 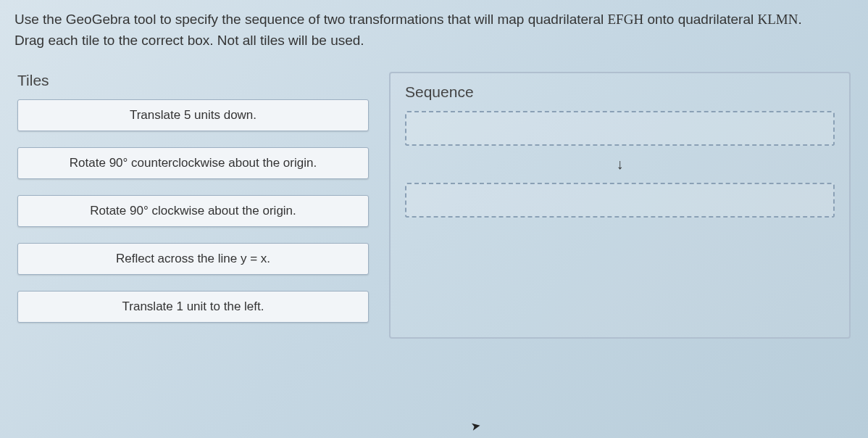 I want to click on tile-translate-down: Translate 5 units down., so click(x=193, y=115).